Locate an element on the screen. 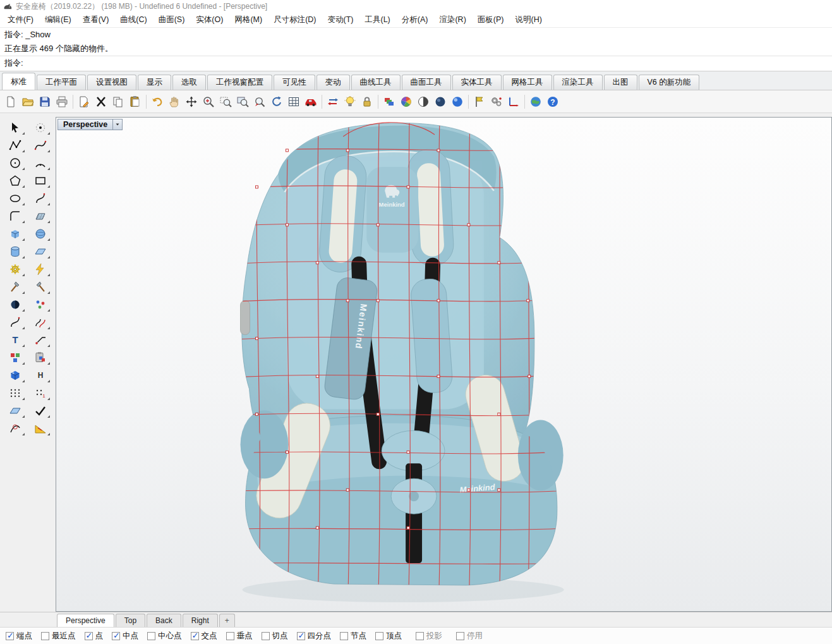 The height and width of the screenshot is (644, 832). circle-button is located at coordinates (15, 163).